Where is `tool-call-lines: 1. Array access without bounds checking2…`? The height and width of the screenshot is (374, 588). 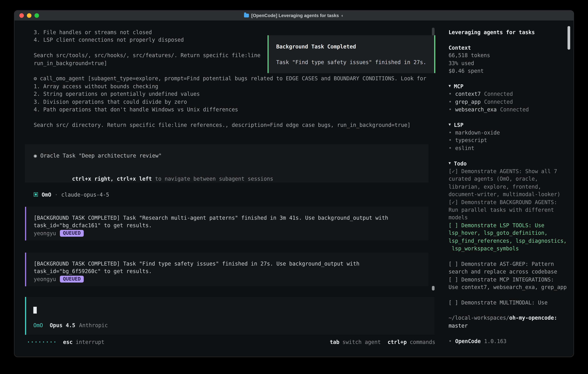
tool-call-lines: 1. Array access without bounds checking2… is located at coordinates (234, 105).